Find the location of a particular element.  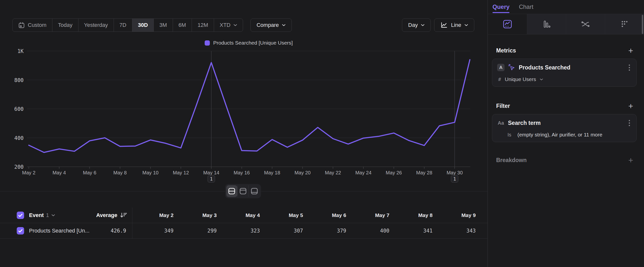

add-filter-button: + is located at coordinates (631, 106).